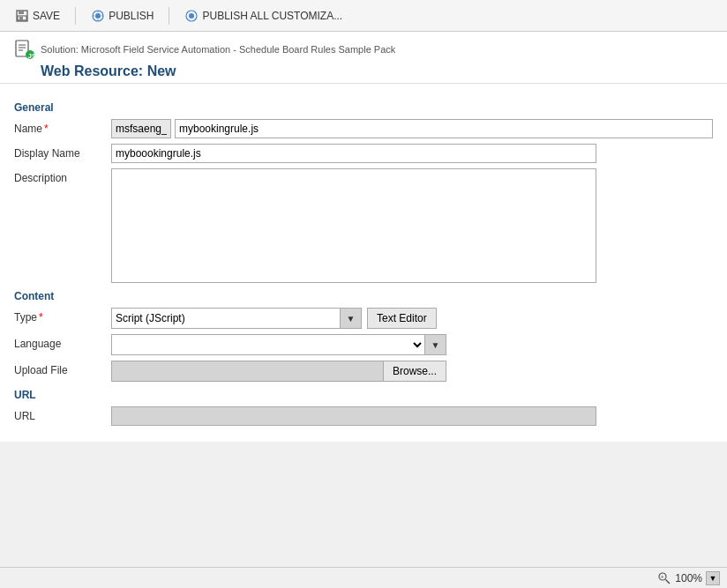  What do you see at coordinates (364, 345) in the screenshot?
I see `language-row: Language ▼` at bounding box center [364, 345].